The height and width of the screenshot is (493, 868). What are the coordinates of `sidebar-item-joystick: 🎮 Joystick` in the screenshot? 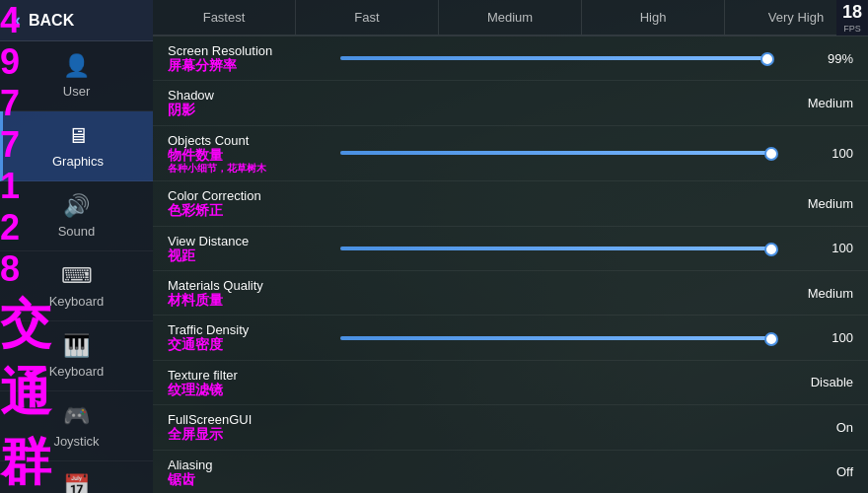 It's located at (77, 426).